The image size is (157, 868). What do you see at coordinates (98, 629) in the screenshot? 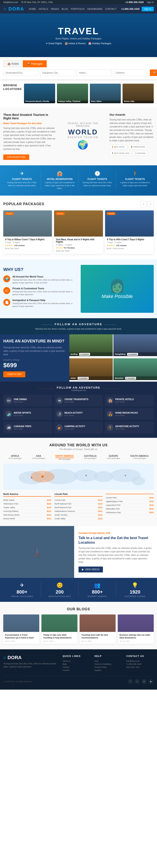
I see `blog-card-3: Traveling alone with the best recommenda…` at bounding box center [98, 629].